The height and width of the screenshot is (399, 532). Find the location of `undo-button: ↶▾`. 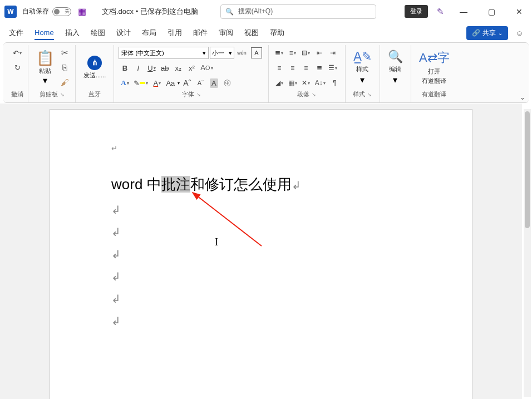

undo-button: ↶▾ is located at coordinates (17, 53).